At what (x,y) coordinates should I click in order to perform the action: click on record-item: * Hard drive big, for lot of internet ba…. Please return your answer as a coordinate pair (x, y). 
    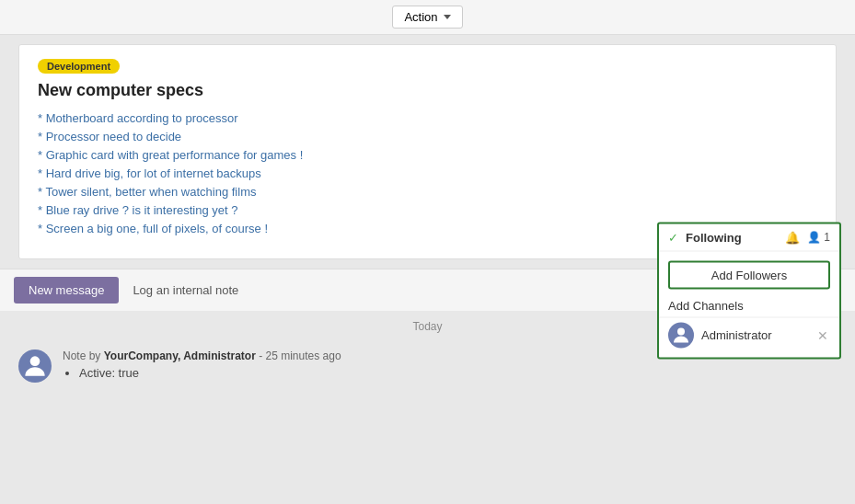
    Looking at the image, I should click on (427, 173).